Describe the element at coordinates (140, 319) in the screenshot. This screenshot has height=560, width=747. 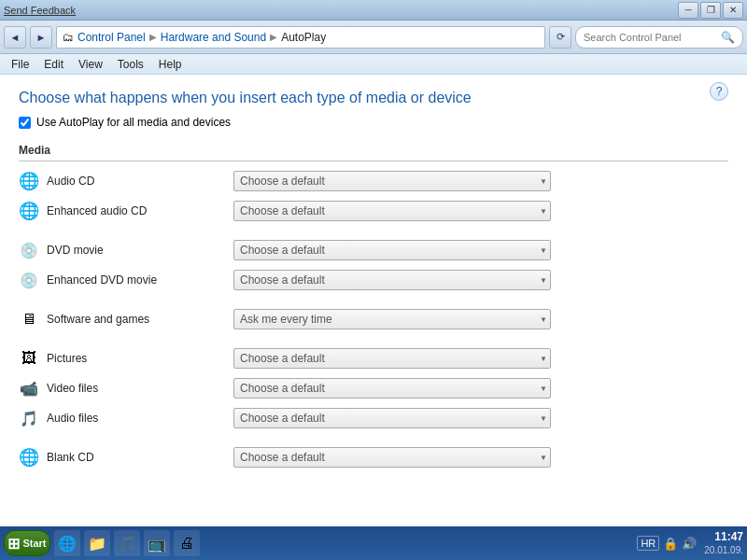
I see `software-label: Software and games` at that location.